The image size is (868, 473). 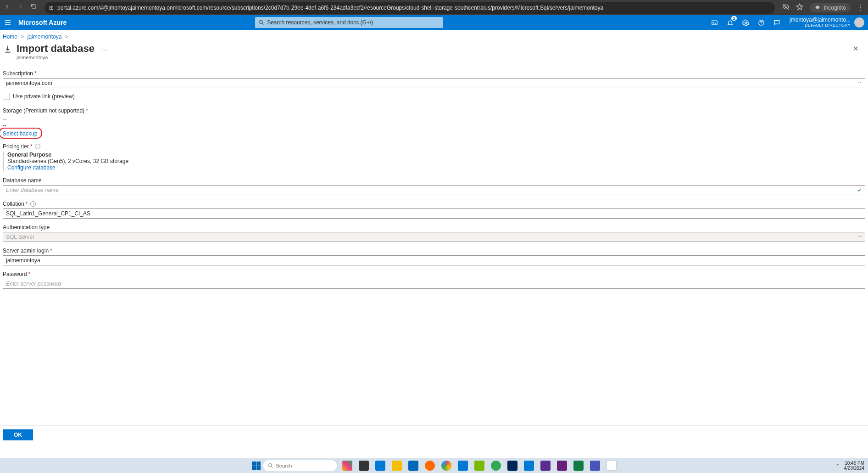 What do you see at coordinates (410, 8) in the screenshot?
I see `address-bar: ⊞ portal.azure.com/#@jmontoyajaimemontoy…` at bounding box center [410, 8].